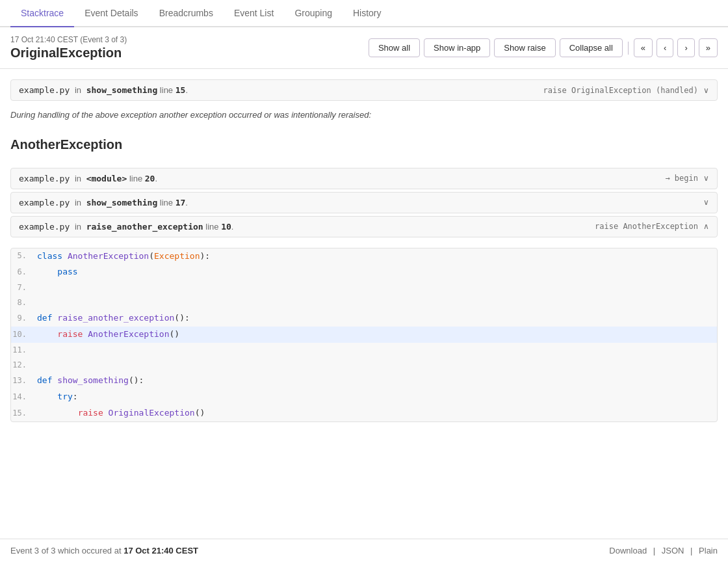  I want to click on plain-link: Plain, so click(708, 550).